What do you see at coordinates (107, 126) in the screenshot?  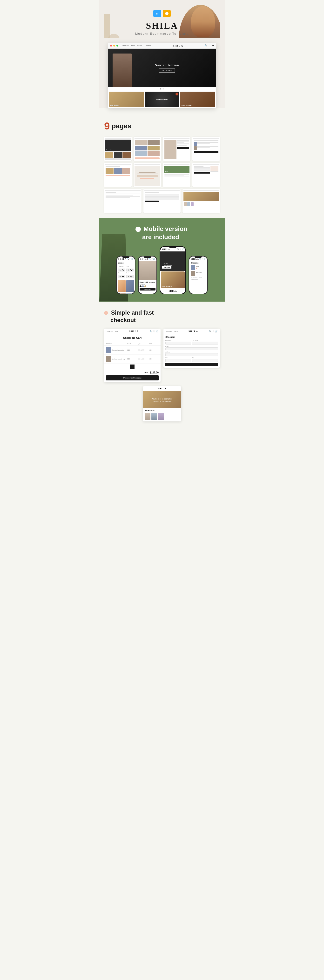 I see `pages-count: 9` at bounding box center [107, 126].